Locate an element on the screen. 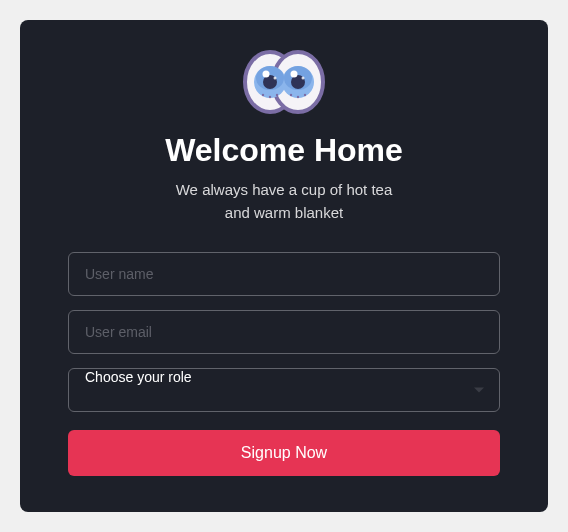 This screenshot has height=532, width=568. subtitle-line2: and warm blanket is located at coordinates (284, 212).